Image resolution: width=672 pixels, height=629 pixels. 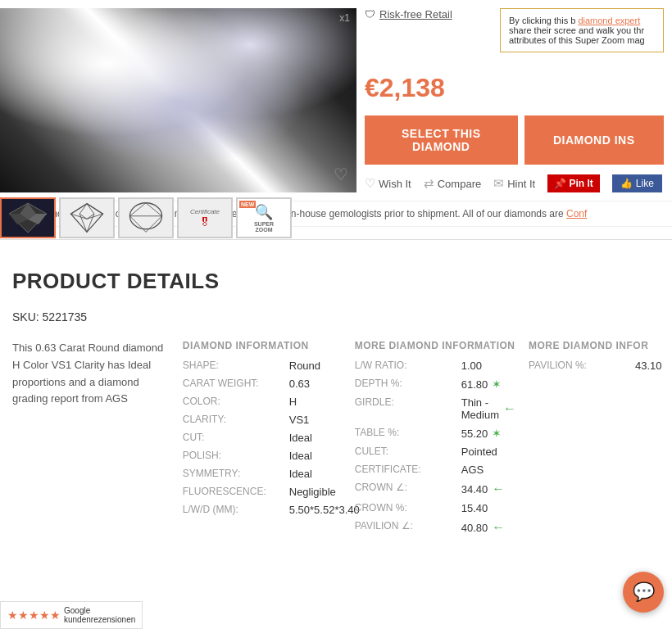 I want to click on spec-polish-label: POLISH:, so click(x=236, y=455).